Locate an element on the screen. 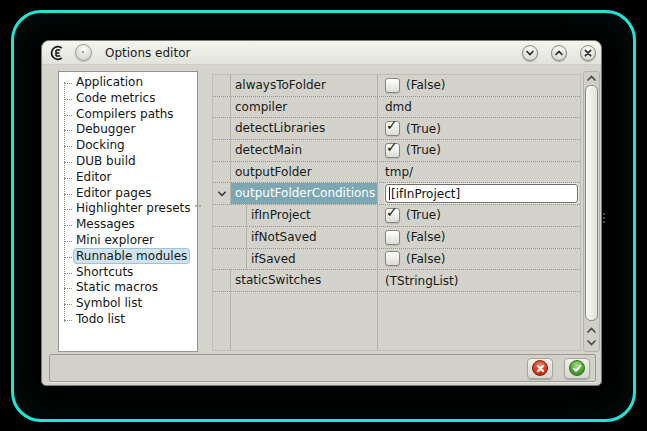 This screenshot has width=647, height=431. property-name: alwaysToFolder is located at coordinates (304, 86).